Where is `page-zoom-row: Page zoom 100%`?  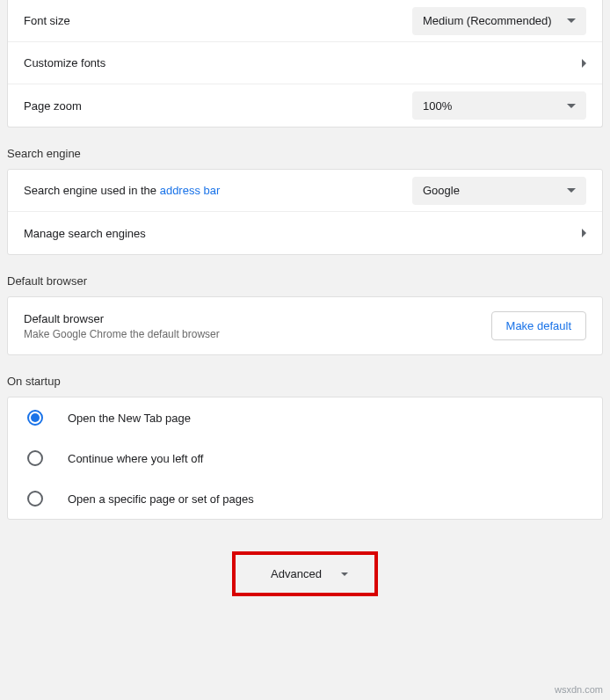 page-zoom-row: Page zoom 100% is located at coordinates (305, 106).